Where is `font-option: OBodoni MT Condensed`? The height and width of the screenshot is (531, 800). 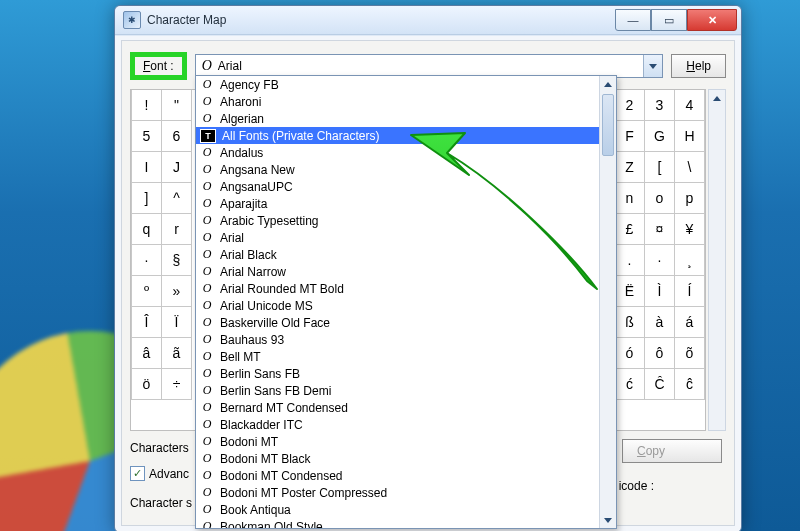
font-option: OBodoni MT Condensed is located at coordinates (398, 476).